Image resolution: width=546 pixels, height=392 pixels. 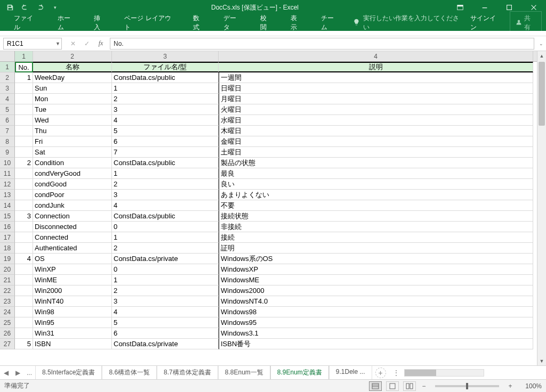 What do you see at coordinates (7, 99) in the screenshot?
I see `row-header: 4` at bounding box center [7, 99].